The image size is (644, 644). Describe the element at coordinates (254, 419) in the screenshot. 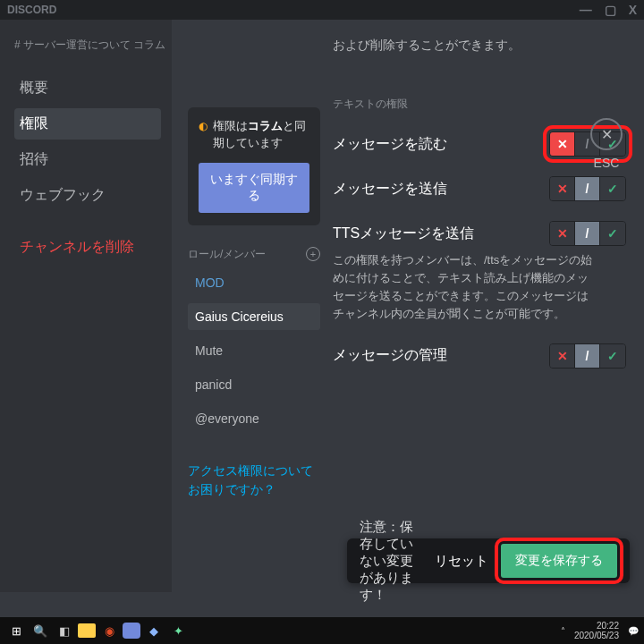

I see `role-item-everyone: @everyone` at that location.